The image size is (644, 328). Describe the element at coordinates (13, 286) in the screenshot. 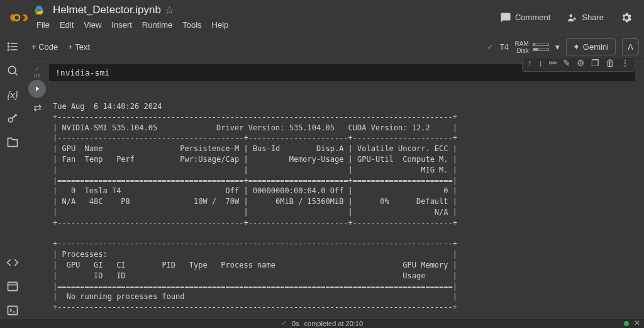

I see `command-palette-icon` at that location.